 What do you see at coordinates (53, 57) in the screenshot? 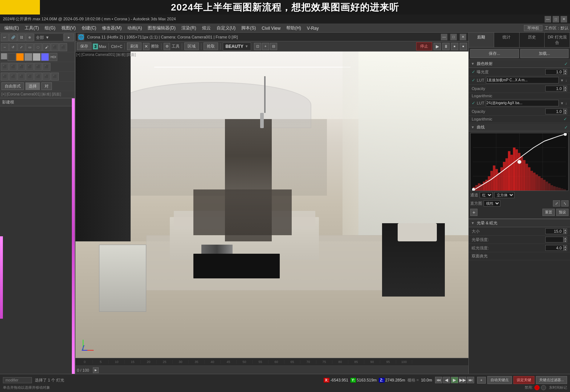
I see `hdi-button: HDI` at bounding box center [53, 57].